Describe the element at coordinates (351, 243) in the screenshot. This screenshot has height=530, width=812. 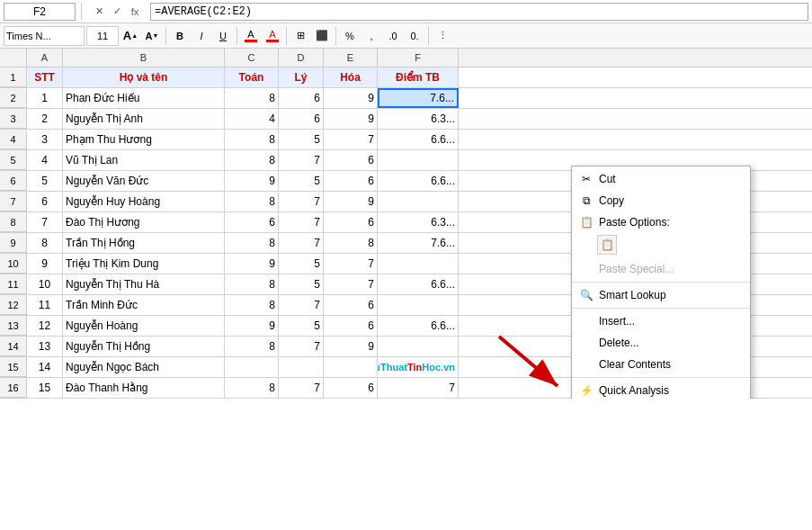
I see `cell-E9: 8` at that location.